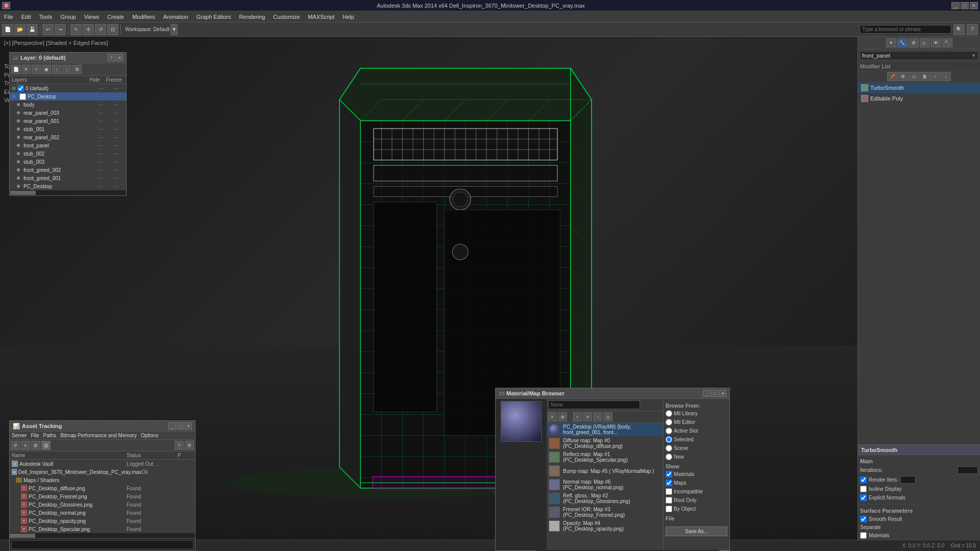 This screenshot has width=980, height=551. What do you see at coordinates (562, 417) in the screenshot?
I see `mat-icon-view-btn: ⊞` at bounding box center [562, 417].